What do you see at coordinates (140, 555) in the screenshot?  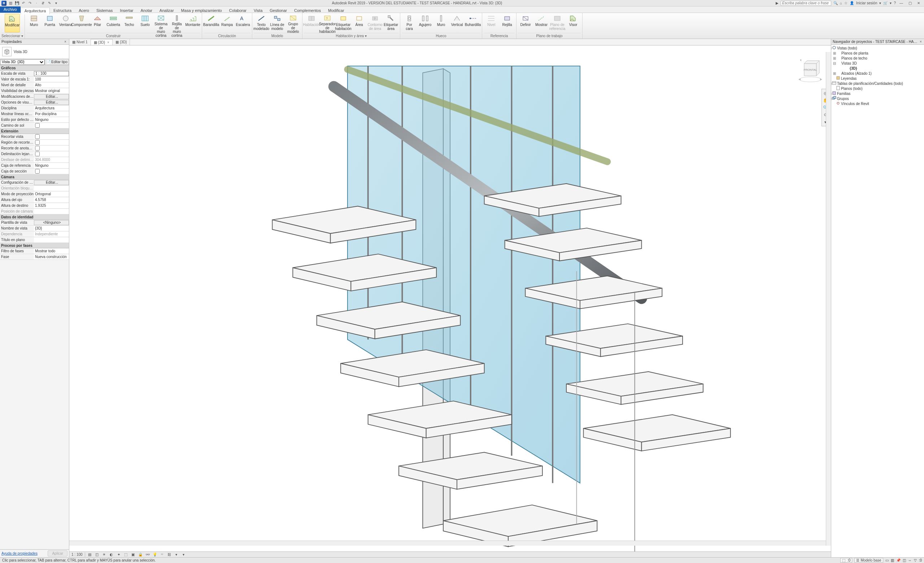 I see `lock-3d-icon: 🔒` at bounding box center [140, 555].